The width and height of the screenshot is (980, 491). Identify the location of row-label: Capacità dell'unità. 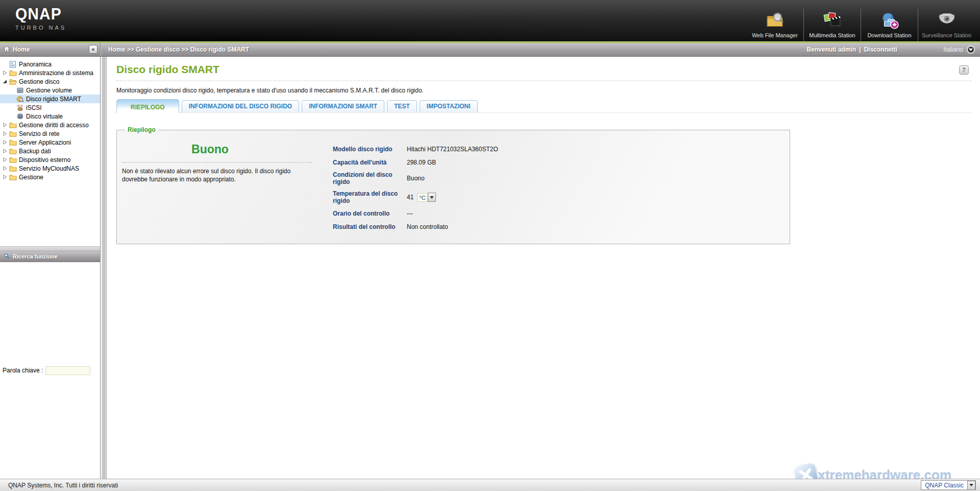
(370, 162).